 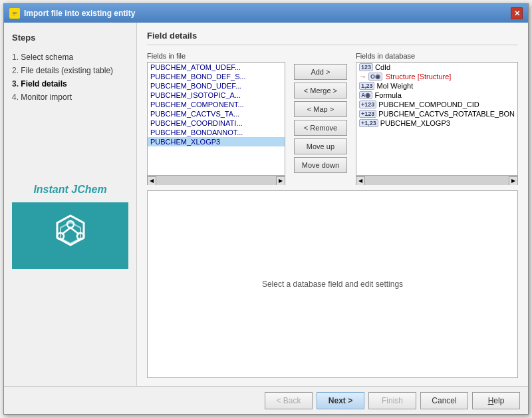 What do you see at coordinates (15, 97) in the screenshot?
I see `step-4-number: 4.` at bounding box center [15, 97].